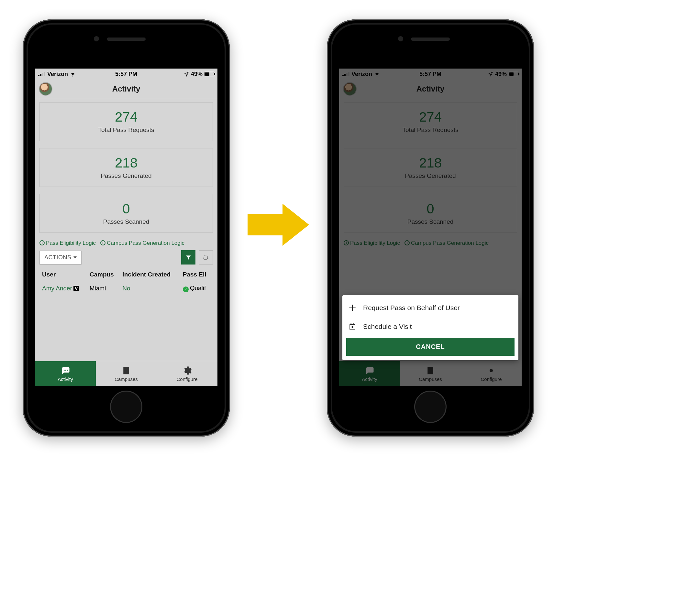 Image resolution: width=698 pixels, height=616 pixels. Describe the element at coordinates (66, 371) in the screenshot. I see `speech-icon` at that location.